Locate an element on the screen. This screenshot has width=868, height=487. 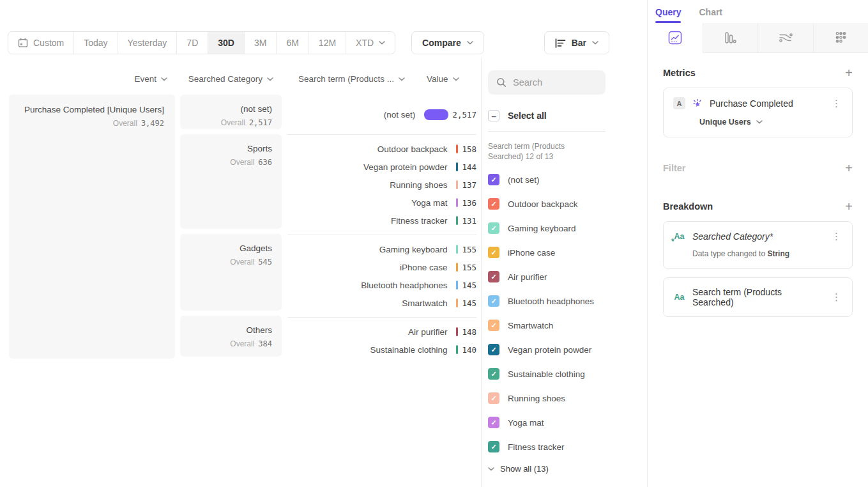
series-label: Sustainable clothing is located at coordinates (547, 375).